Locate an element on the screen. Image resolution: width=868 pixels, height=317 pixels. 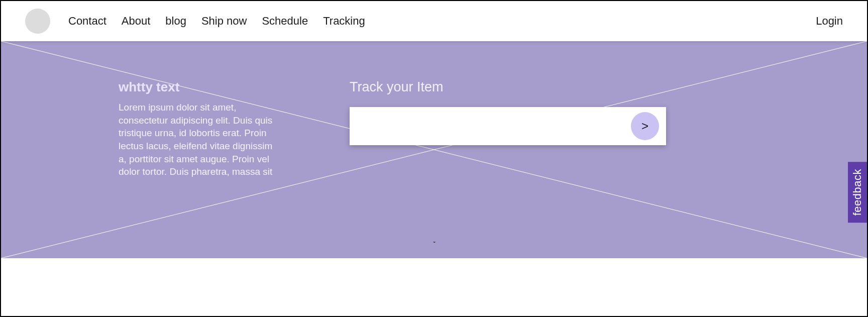
primary-nav: Contact About blog Ship now Schedule Tra… is located at coordinates (217, 21).